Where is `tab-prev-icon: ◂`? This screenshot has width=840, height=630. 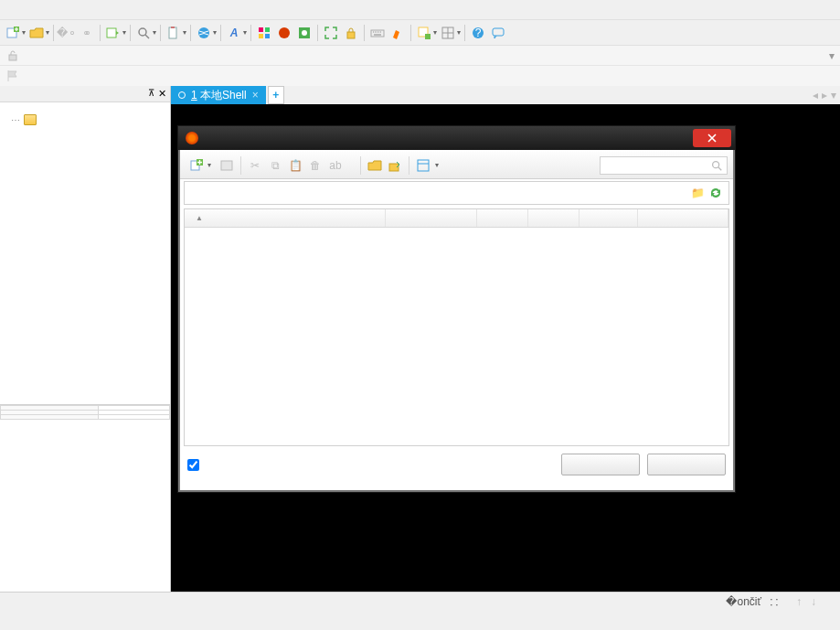 tab-prev-icon: ◂ is located at coordinates (815, 95).